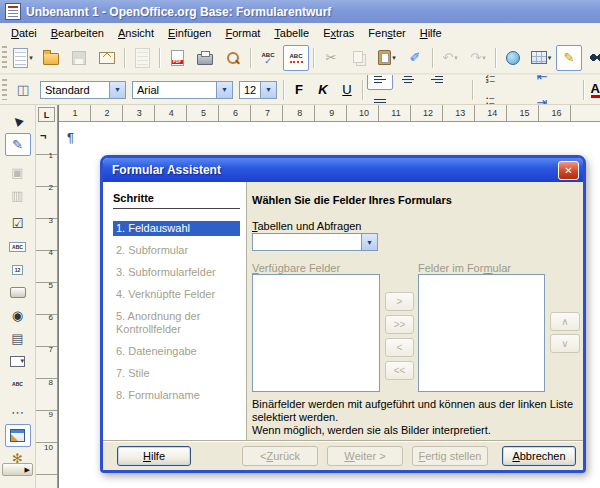 This screenshot has height=488, width=600. What do you see at coordinates (176, 250) in the screenshot?
I see `step-2-subformular: 2. Subformular` at bounding box center [176, 250].